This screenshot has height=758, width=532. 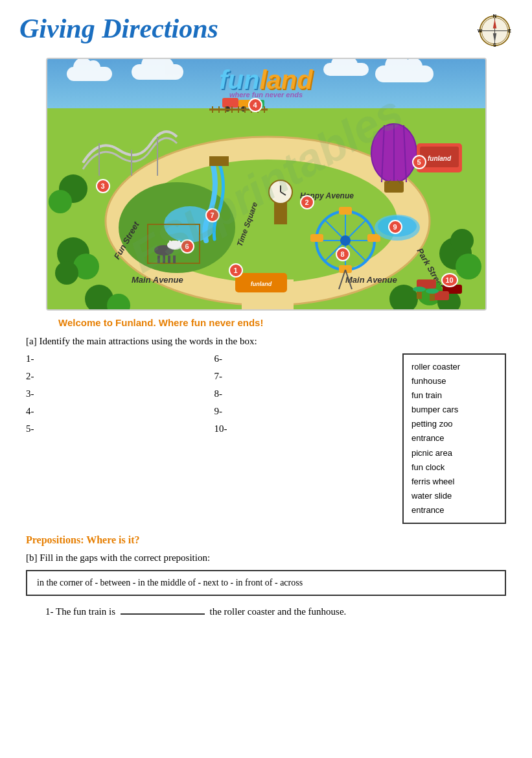 What do you see at coordinates (286, 80) in the screenshot?
I see `land-text: land` at bounding box center [286, 80].